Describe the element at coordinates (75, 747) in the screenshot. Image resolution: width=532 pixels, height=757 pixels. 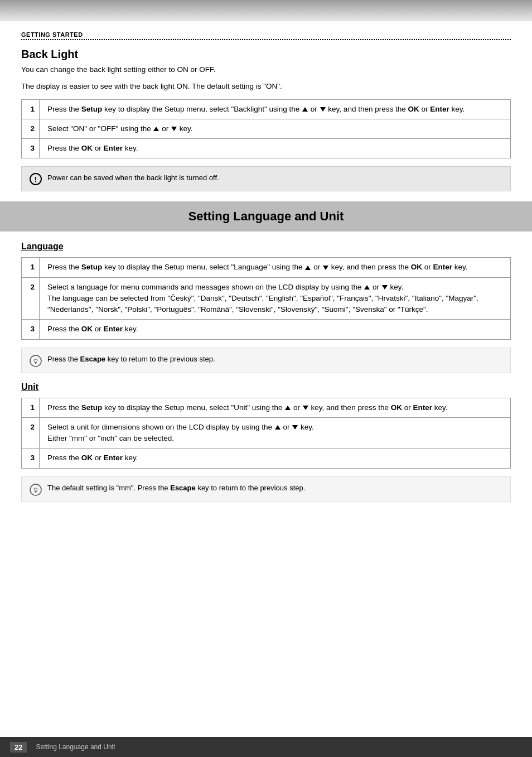
I see `footer-label: Setting Language and Unit` at that location.